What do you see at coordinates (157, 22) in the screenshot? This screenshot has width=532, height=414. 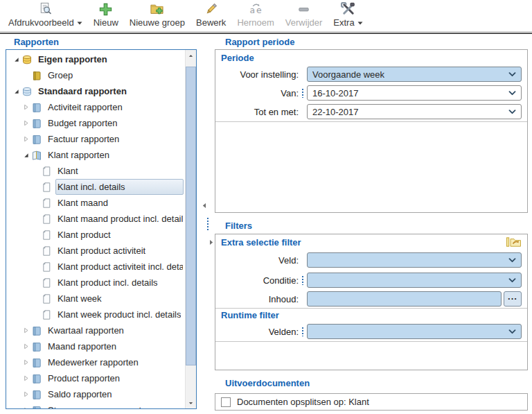 I see `new-group-label: Nieuwe groep` at bounding box center [157, 22].